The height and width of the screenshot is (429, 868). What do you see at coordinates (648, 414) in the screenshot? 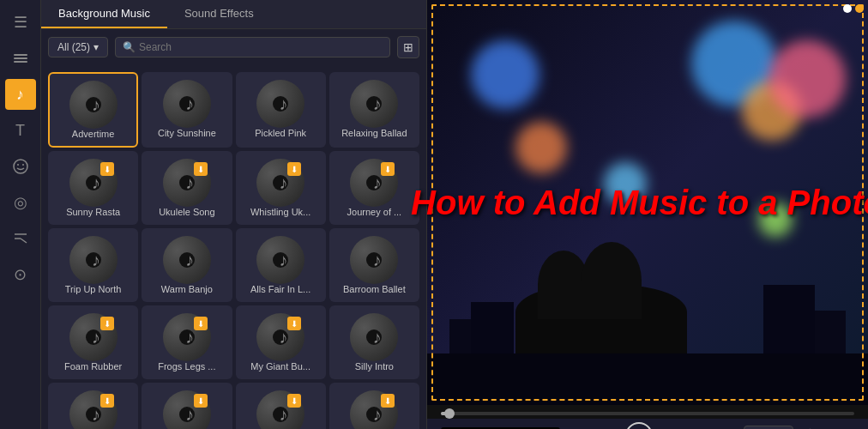
I see `progress-bar` at bounding box center [648, 414].